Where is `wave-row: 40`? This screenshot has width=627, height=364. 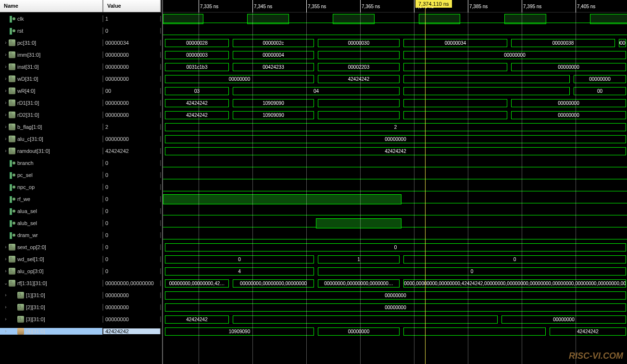
wave-row: 40 is located at coordinates (395, 271).